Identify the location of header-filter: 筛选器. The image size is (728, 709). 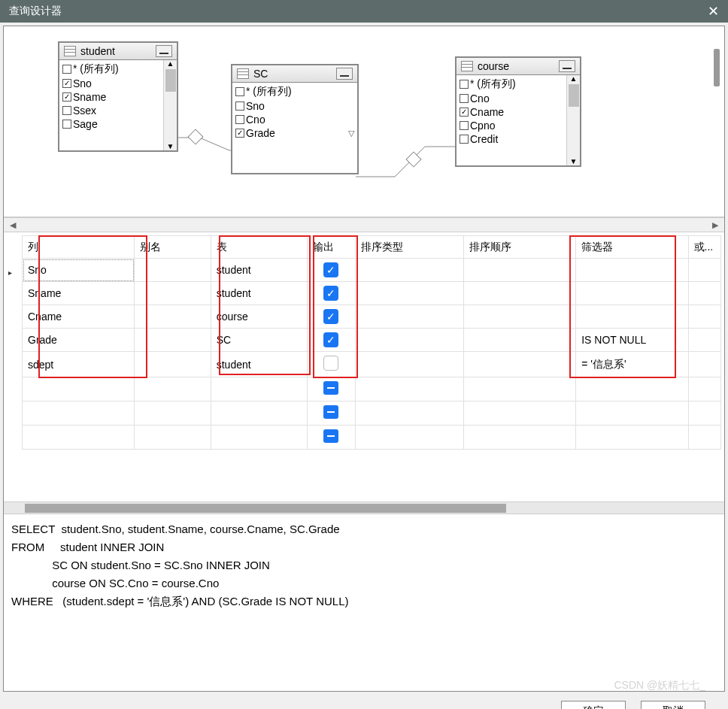
(632, 247).